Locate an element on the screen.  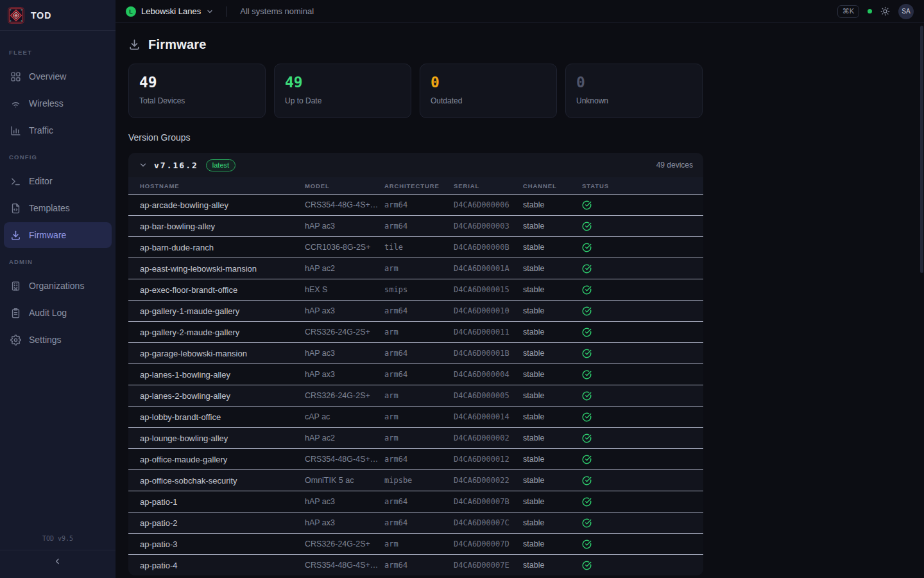
table-row: ap-lanes-1-bowling-alley hAP ax3 arm64 D… is located at coordinates (416, 374).